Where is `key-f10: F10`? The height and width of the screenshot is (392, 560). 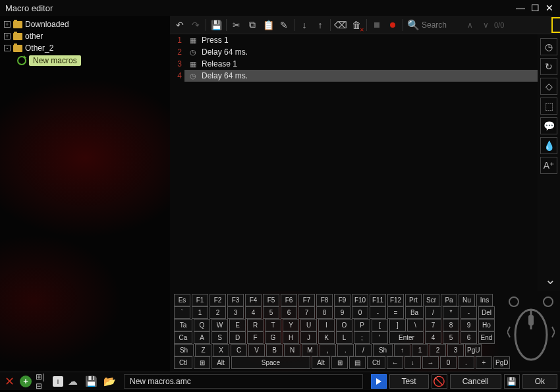
key-f10: F10 is located at coordinates (360, 300).